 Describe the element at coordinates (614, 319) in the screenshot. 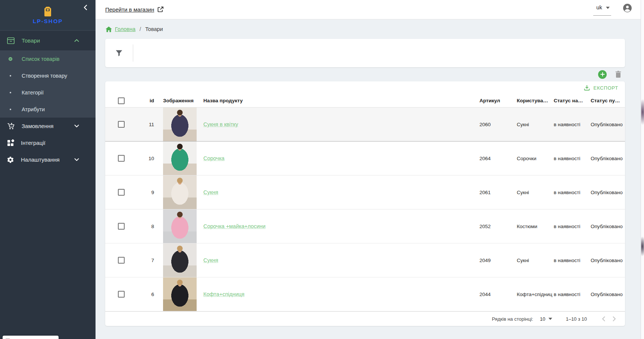

I see `next-page-button` at that location.